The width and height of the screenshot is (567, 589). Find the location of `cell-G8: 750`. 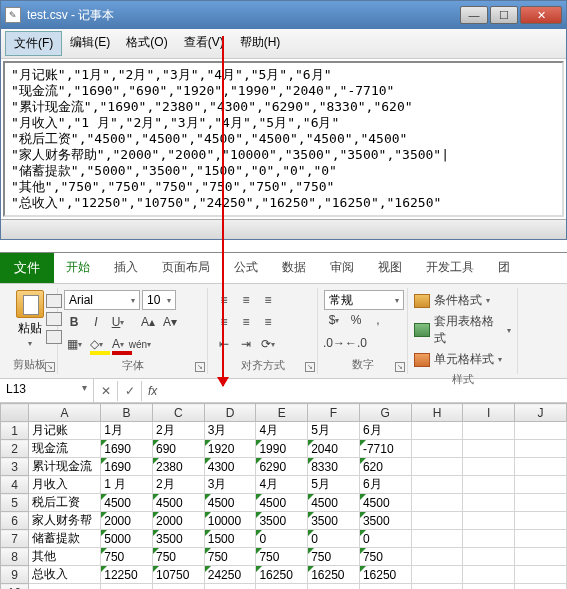

cell-G8: 750 is located at coordinates (385, 557).